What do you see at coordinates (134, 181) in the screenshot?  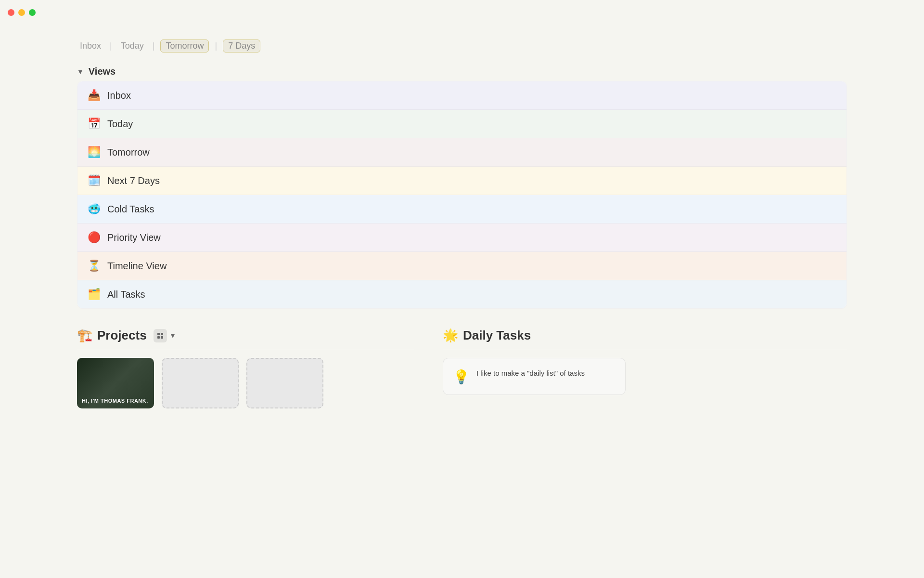 I see `view-label-next7days: Next 7 Days` at bounding box center [134, 181].